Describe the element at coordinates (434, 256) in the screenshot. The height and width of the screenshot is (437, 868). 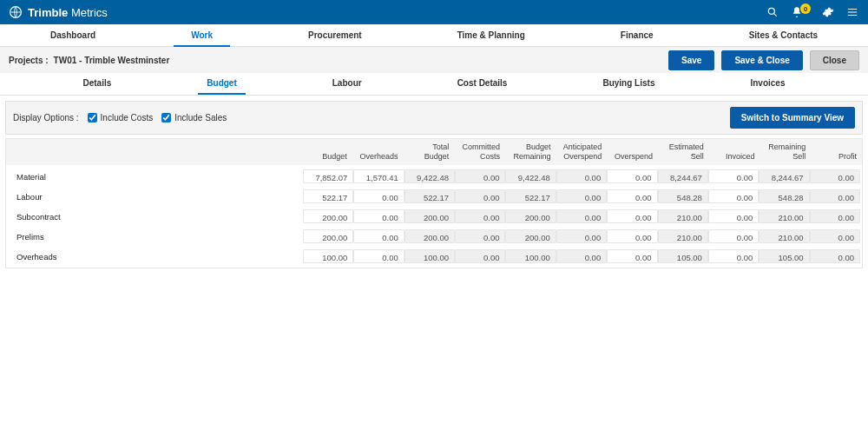
I see `table-row: Overheads100.000.00100.000.00100.000.000…` at that location.